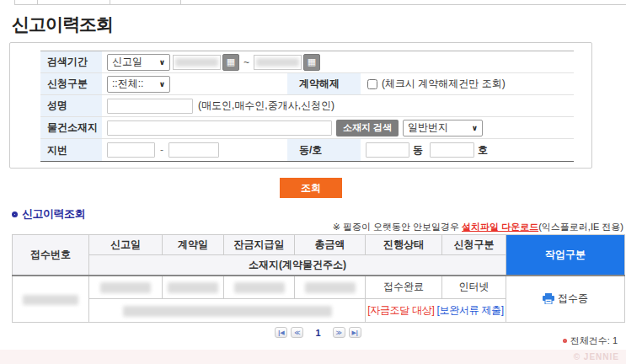 The height and width of the screenshot is (364, 626). What do you see at coordinates (150, 106) in the screenshot?
I see `name-input` at bounding box center [150, 106].